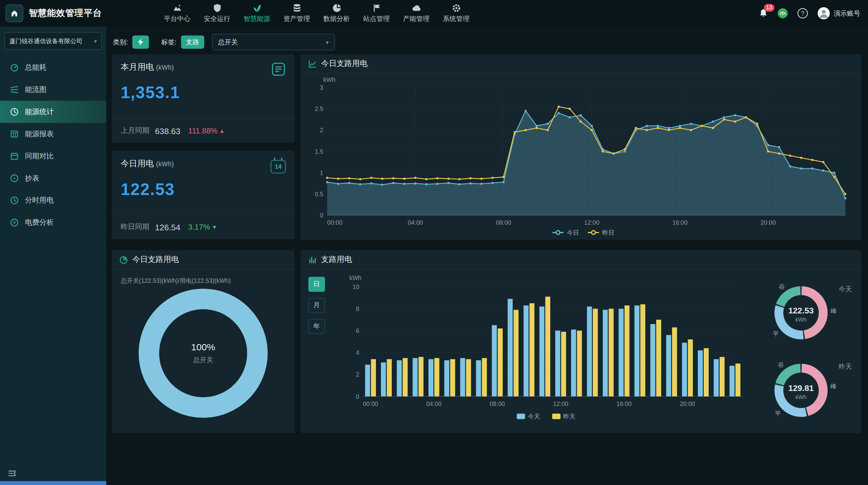 The image size is (868, 485). I want to click on today-compare-value: 126.54, so click(168, 227).